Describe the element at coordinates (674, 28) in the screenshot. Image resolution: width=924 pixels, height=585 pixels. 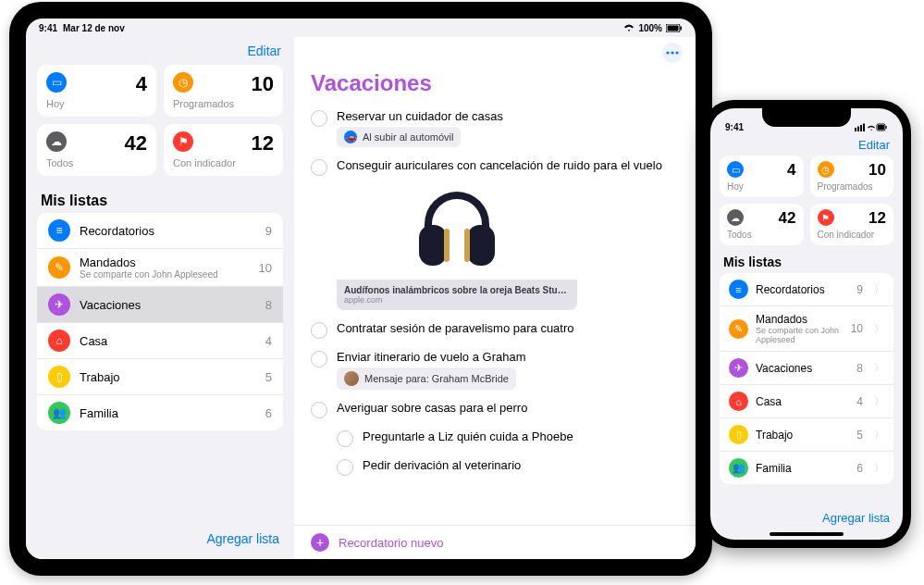
I see `battery-icon` at that location.